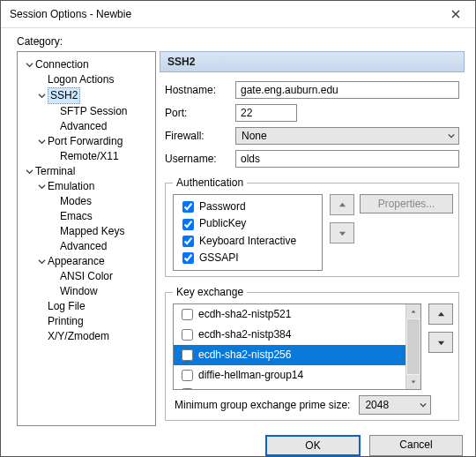 Image resolution: width=476 pixels, height=457 pixels. What do you see at coordinates (391, 233) in the screenshot?
I see `auth-side: Properties...` at bounding box center [391, 233].